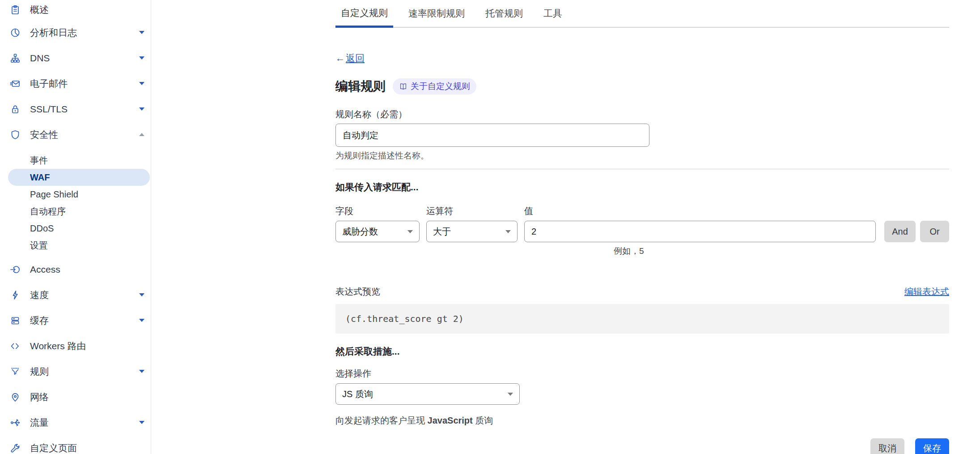 The height and width of the screenshot is (454, 980). What do you see at coordinates (435, 86) in the screenshot?
I see `about-custom-rules-badge: 关于自定义规则` at bounding box center [435, 86].